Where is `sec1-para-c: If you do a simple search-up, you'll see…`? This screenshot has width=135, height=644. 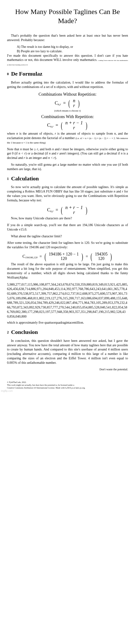 sec1-para-c: If you do a simple search-up, you'll see… is located at coordinates (68, 228).